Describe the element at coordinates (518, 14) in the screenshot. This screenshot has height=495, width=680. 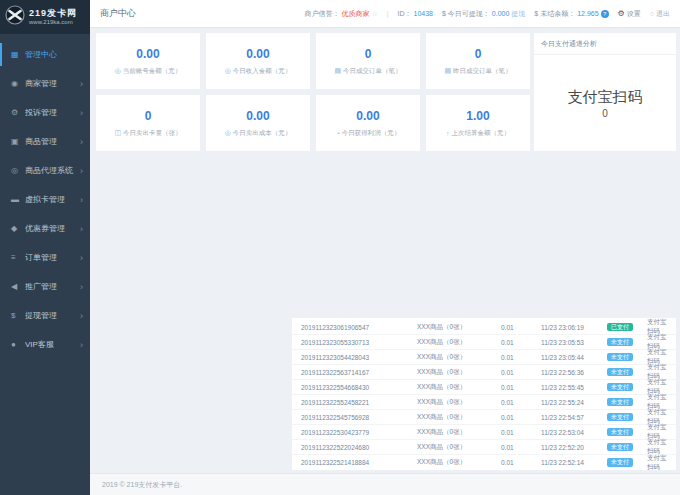
I see `withdraw-link: 提现` at that location.